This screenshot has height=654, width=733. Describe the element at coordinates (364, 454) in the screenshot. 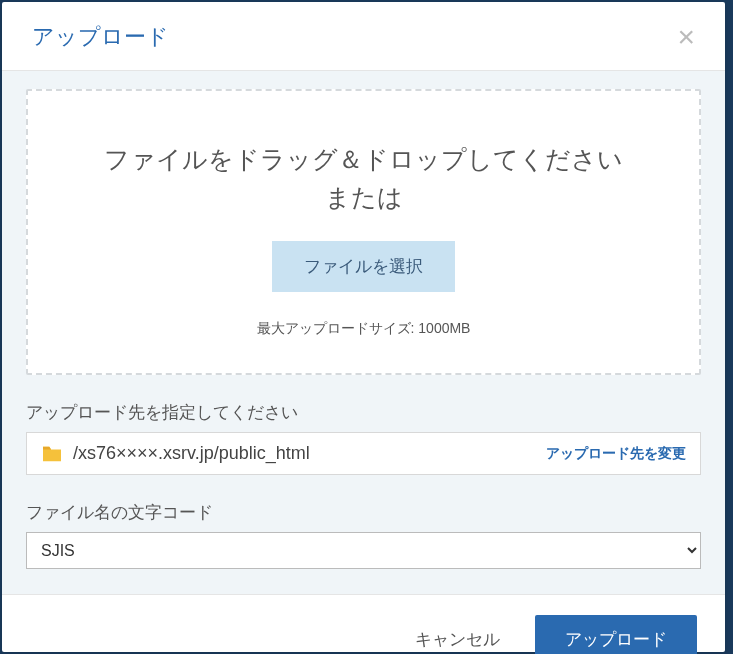

I see `destination-path-row: /xs76××××.xsrv.jp/public_html アップロード先を変更` at that location.